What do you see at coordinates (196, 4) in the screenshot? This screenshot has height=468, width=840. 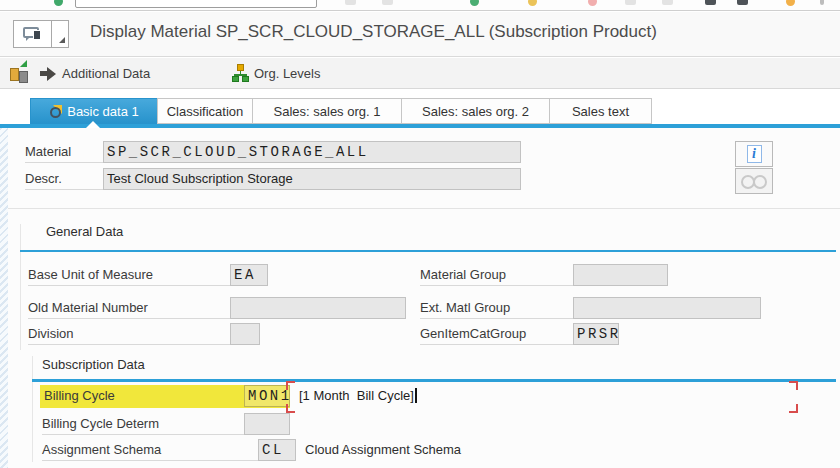 I see `command-field-remnant` at bounding box center [196, 4].